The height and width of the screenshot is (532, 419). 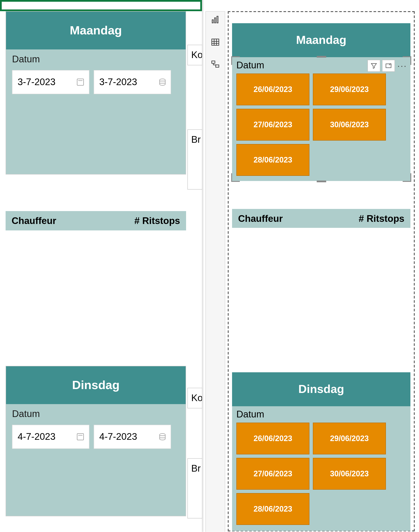 What do you see at coordinates (215, 307) in the screenshot?
I see `center-gutter` at bounding box center [215, 307].